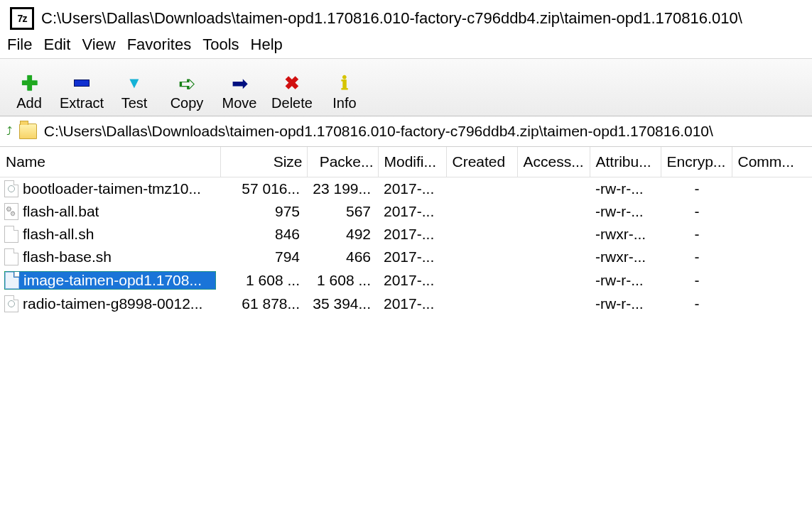  What do you see at coordinates (135, 104) in the screenshot?
I see `test-label: Test` at bounding box center [135, 104].